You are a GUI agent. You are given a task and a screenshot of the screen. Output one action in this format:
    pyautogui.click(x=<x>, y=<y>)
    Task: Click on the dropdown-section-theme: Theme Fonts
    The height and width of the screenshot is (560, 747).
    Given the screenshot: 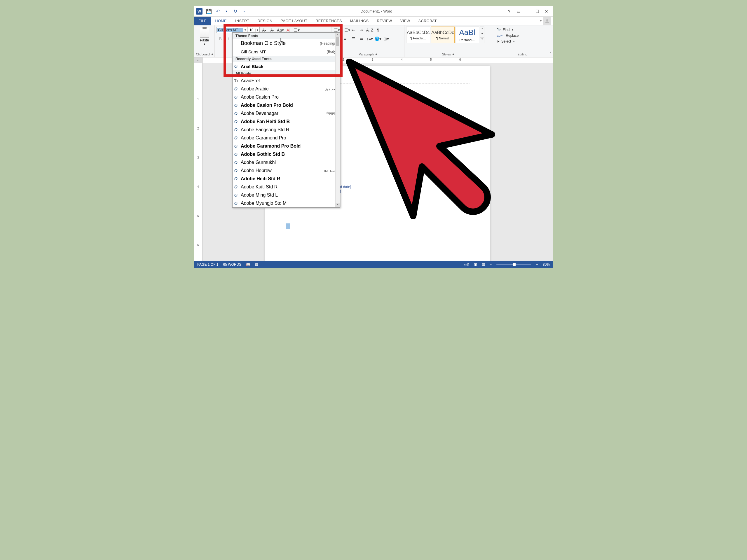 What is the action you would take?
    pyautogui.click(x=286, y=36)
    